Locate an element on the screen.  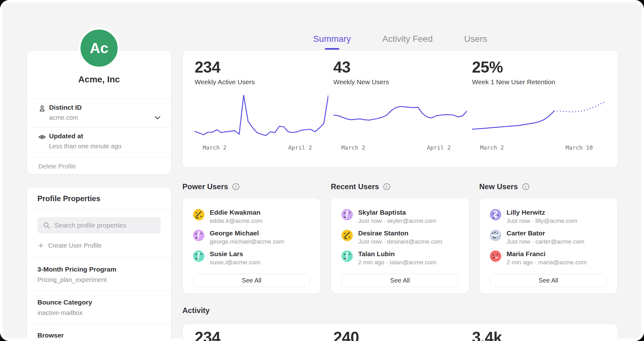
user-row: Desirae Stanton Just now · desirare@acme… is located at coordinates (400, 237).